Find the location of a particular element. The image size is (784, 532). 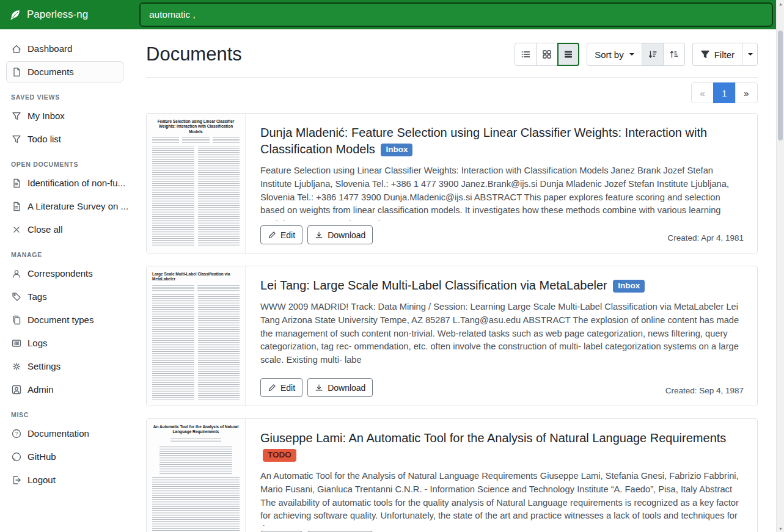

sidebar-item-open-doc-2: A Literature Survey on ... is located at coordinates (65, 206).